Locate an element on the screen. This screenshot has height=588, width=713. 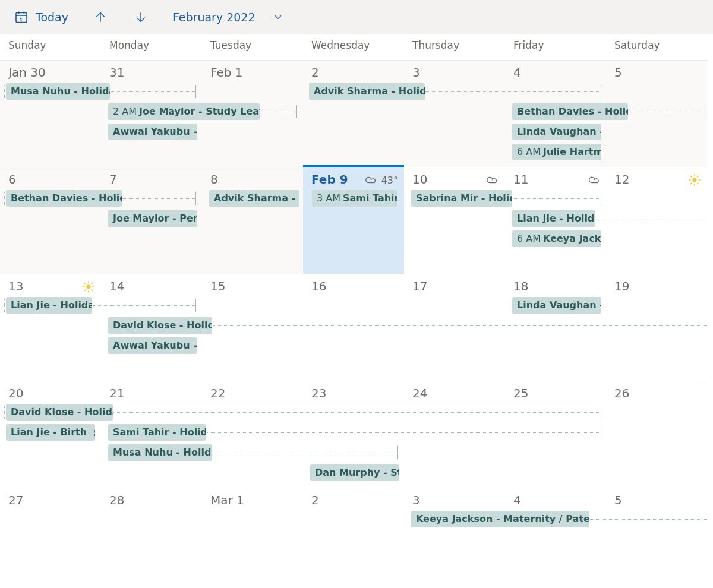
calendar-day: 12 is located at coordinates (657, 221).